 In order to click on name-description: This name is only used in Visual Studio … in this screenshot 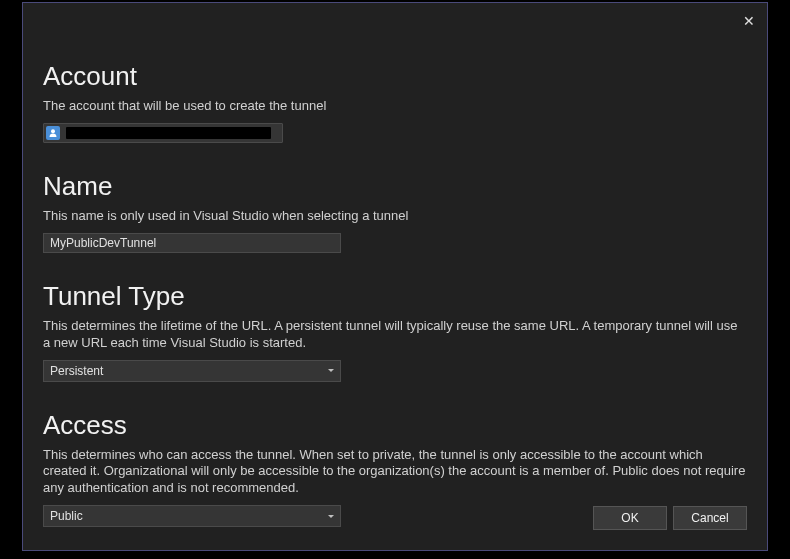, I will do `click(395, 216)`.